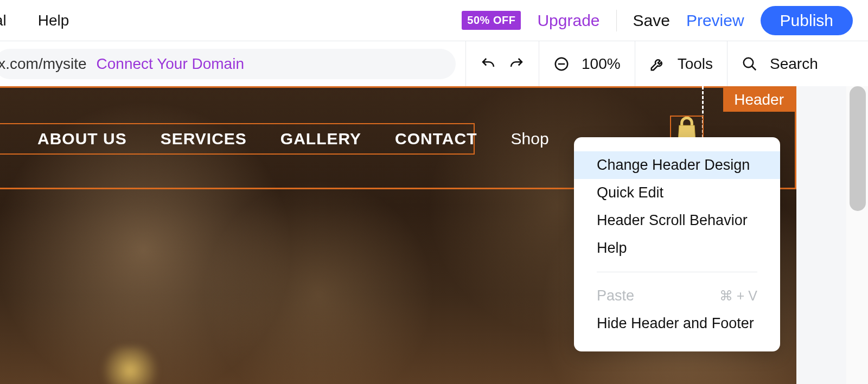  Describe the element at coordinates (677, 323) in the screenshot. I see `ctx-hide-header-footer: Hide Header and Footer` at that location.